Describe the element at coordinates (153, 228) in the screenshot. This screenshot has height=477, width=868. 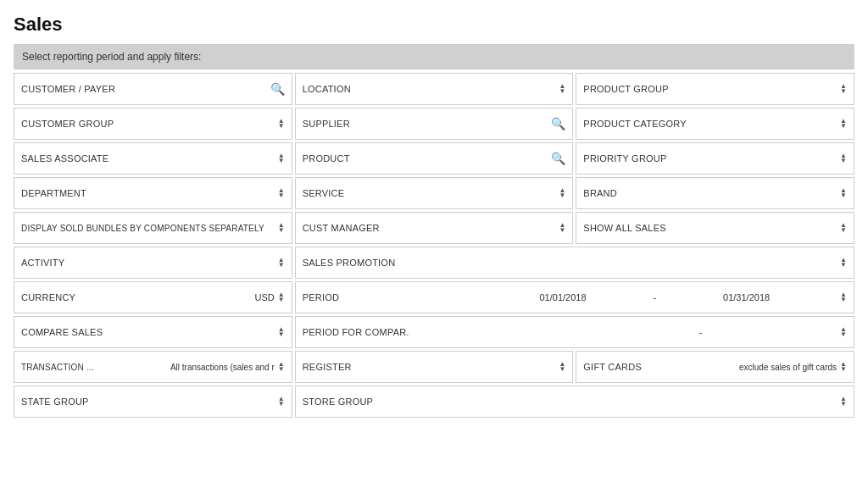
I see `filter-display-bundles: display sold bundles by components separ…` at that location.